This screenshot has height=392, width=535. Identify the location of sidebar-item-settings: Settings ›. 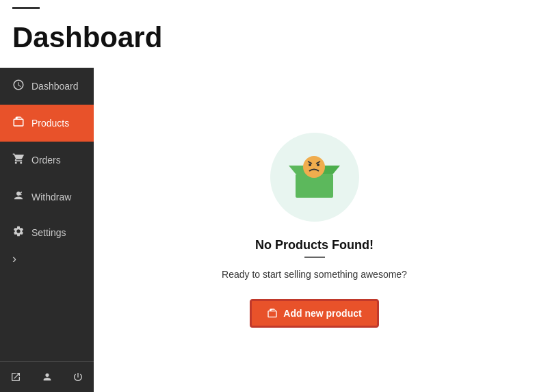
(47, 244).